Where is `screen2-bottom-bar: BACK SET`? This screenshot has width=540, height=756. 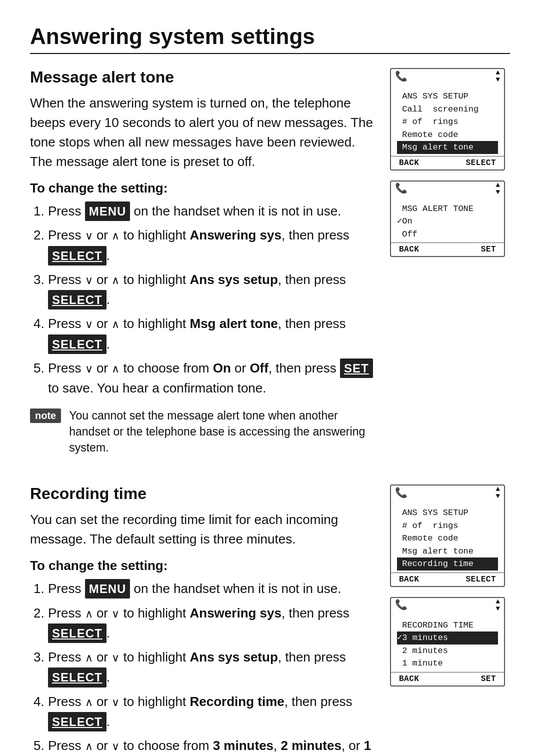 screen2-bottom-bar: BACK SET is located at coordinates (448, 249).